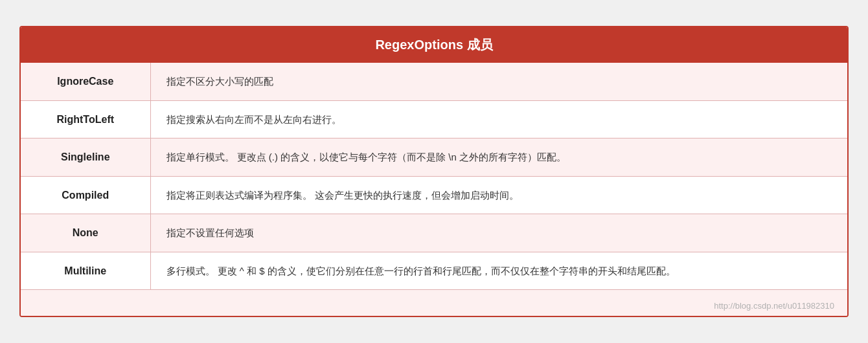 The image size is (868, 343). What do you see at coordinates (434, 233) in the screenshot?
I see `table-row: None指定不设置任何选项` at bounding box center [434, 233].